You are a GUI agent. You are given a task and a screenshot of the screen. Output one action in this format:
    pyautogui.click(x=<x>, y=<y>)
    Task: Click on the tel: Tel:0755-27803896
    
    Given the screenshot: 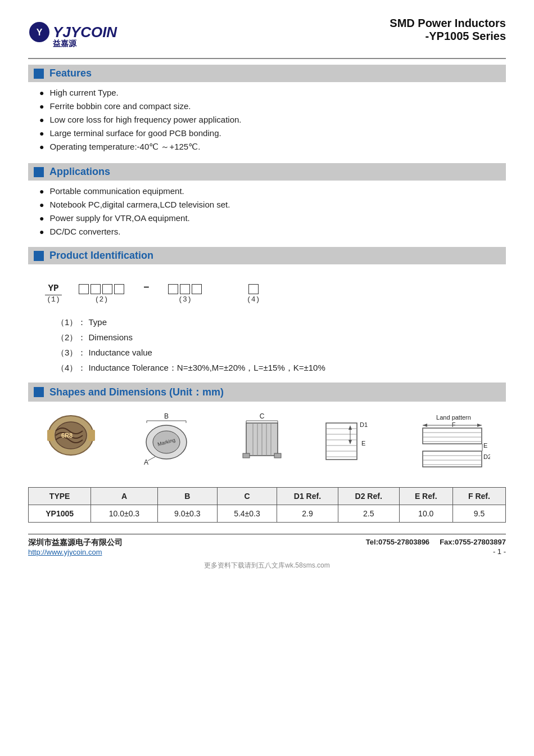 What is the action you would take?
    pyautogui.click(x=398, y=542)
    